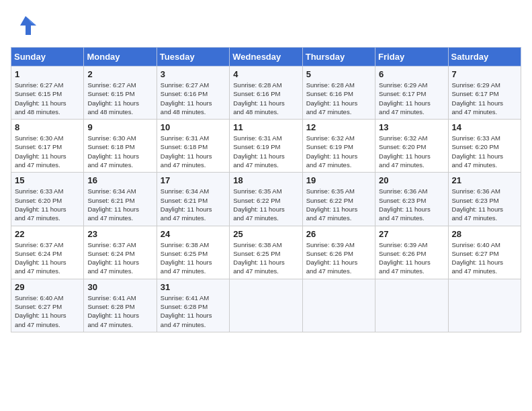 The width and height of the screenshot is (532, 411). Describe the element at coordinates (266, 146) in the screenshot. I see `calendar-cell: 11Sunrise: 6:31 AMSunset: 6:19 PMDayligh…` at that location.